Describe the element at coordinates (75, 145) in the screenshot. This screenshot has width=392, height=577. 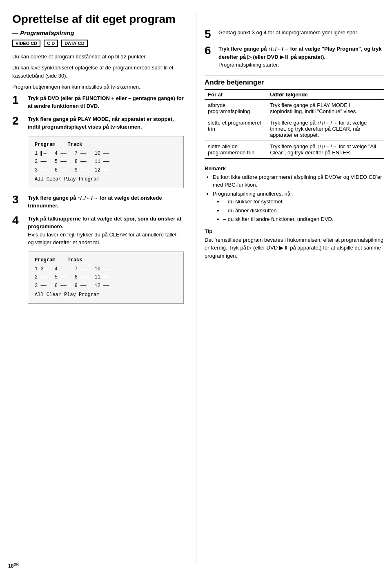
I see `screen1-header-track: Track` at that location.